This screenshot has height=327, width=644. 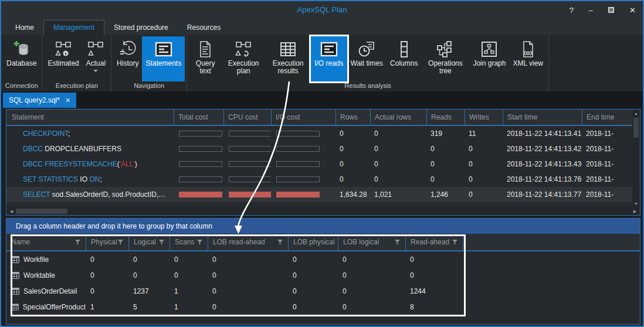 What do you see at coordinates (198, 164) in the screenshot?
I see `total-cost-cell` at bounding box center [198, 164].